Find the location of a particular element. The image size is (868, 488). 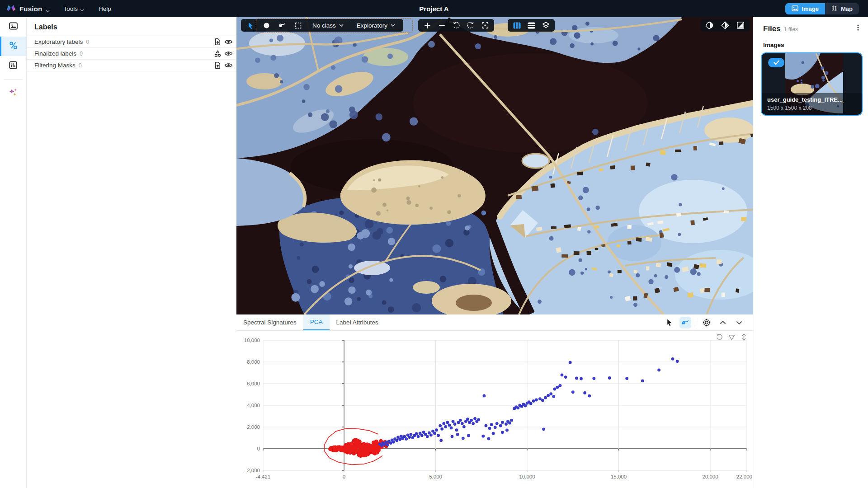

labels-panel-title: Labels is located at coordinates (132, 26).